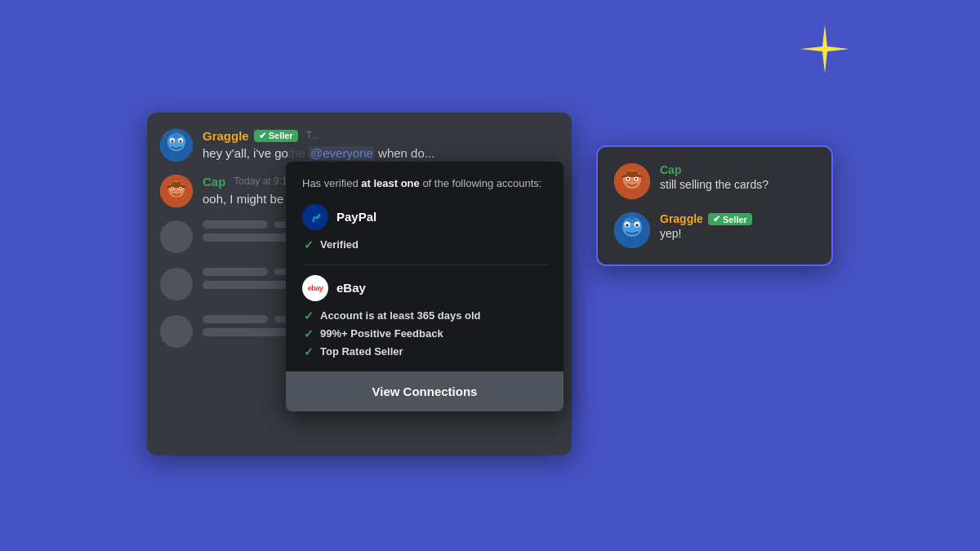 The width and height of the screenshot is (980, 551). I want to click on ebay-check-icon-3: ✓, so click(309, 352).